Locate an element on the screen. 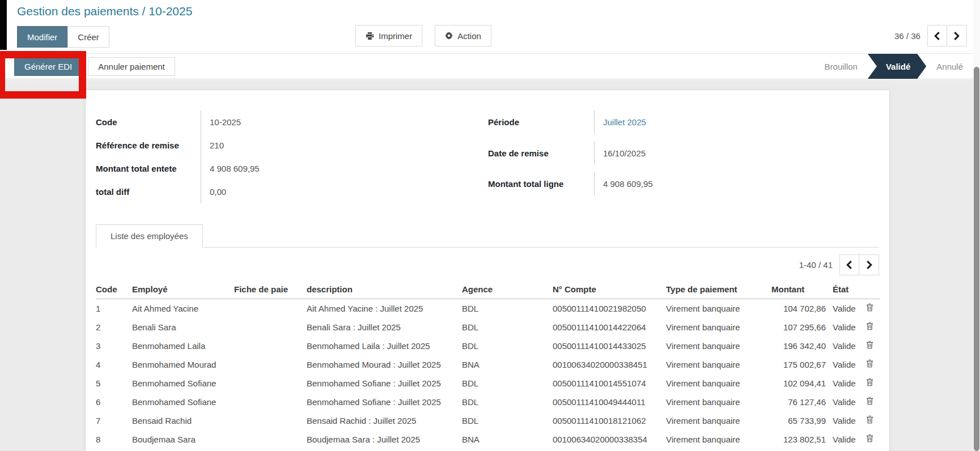 This screenshot has height=451, width=980. table-row: 7 Bensaid Rachid Bensaid Rachid : Juille… is located at coordinates (488, 420).